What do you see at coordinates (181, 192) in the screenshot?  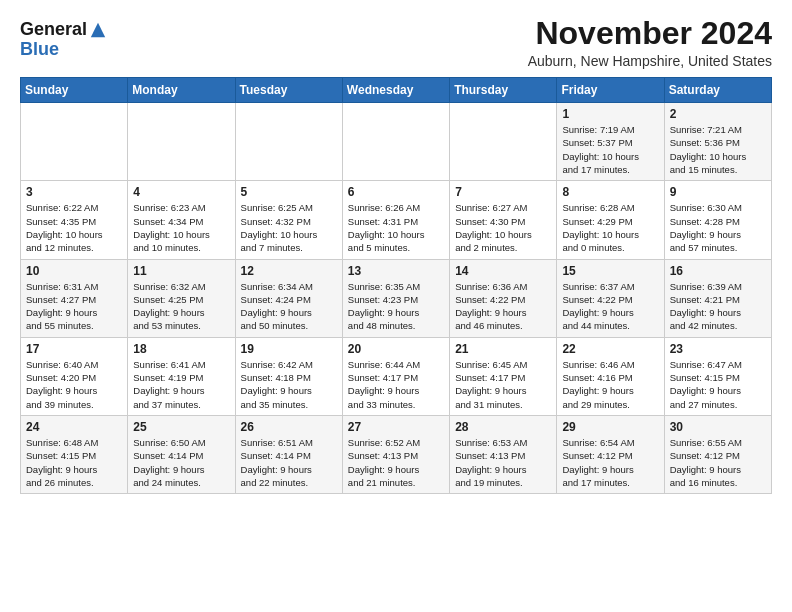 I see `day-number: 4` at bounding box center [181, 192].